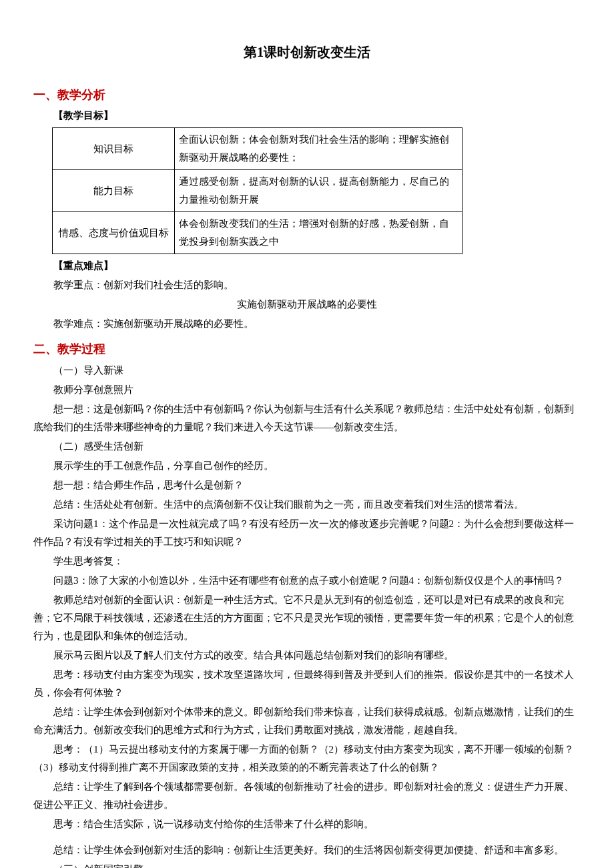  What do you see at coordinates (258, 234) in the screenshot?
I see `table-row: 情感、态度与价值观目标 体会创新改变我们的生活；增强对创新的好感，热爱创新，自觉…` at bounding box center [258, 234].